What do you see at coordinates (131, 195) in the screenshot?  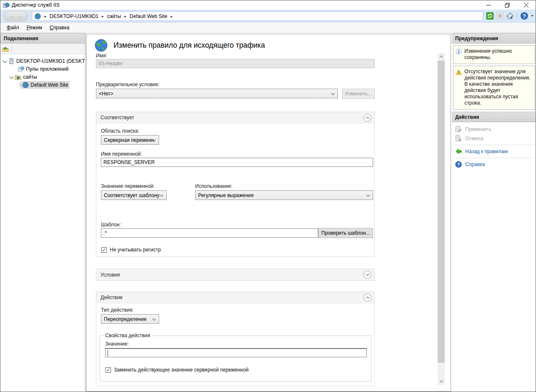 I see `variable-value-value: Соответствует шаблону` at bounding box center [131, 195].